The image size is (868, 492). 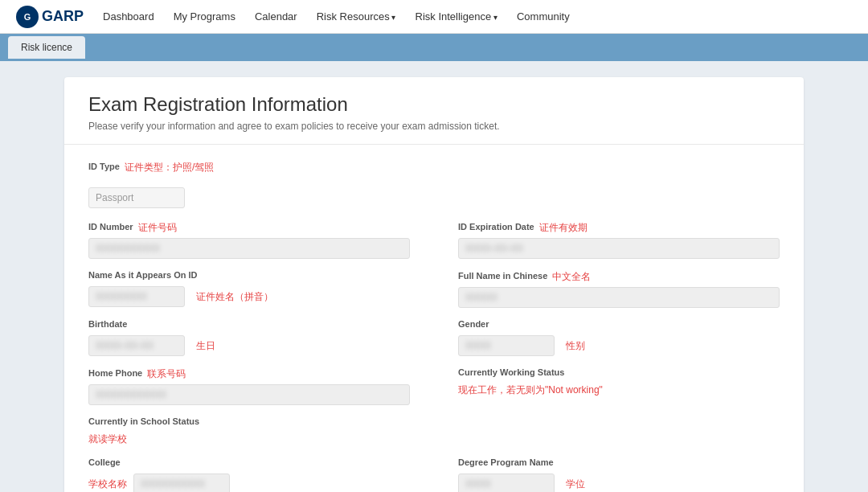 What do you see at coordinates (249, 431) in the screenshot?
I see `school-group: Currently in School Status 就读学校` at bounding box center [249, 431].